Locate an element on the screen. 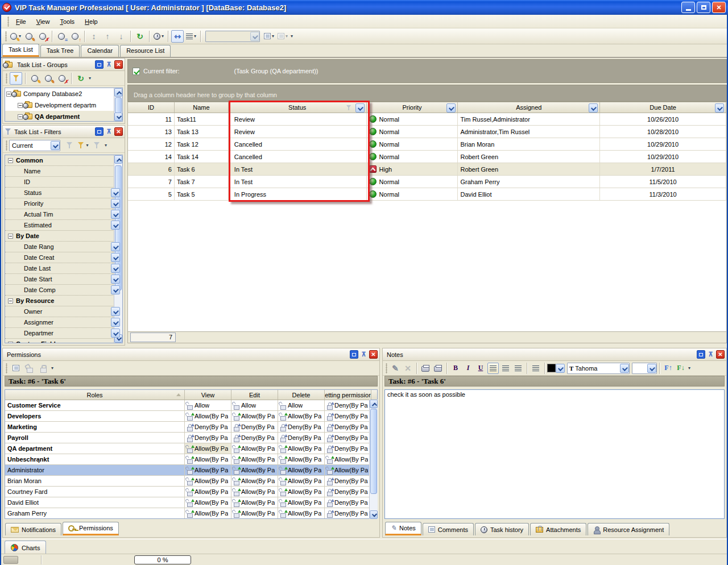 The image size is (728, 565). permission-row: Developers Allow(By Pa Allow(By Pa Allow… is located at coordinates (191, 416).